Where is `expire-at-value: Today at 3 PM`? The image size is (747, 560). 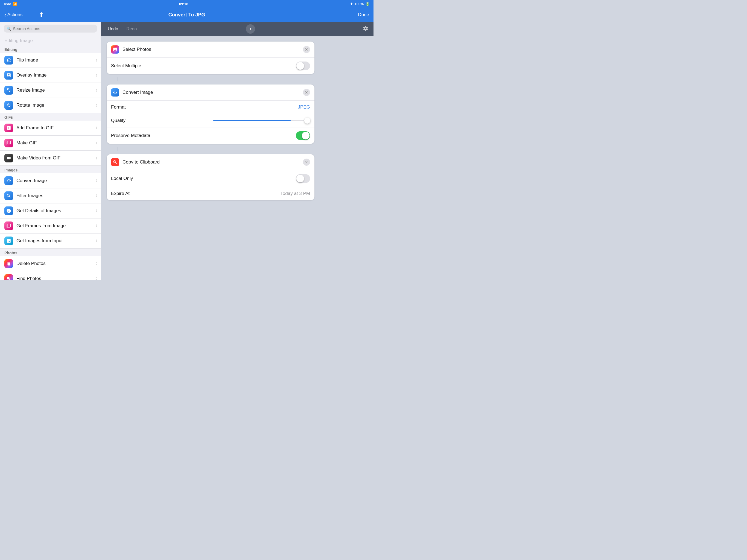
expire-at-value: Today at 3 PM is located at coordinates (295, 194).